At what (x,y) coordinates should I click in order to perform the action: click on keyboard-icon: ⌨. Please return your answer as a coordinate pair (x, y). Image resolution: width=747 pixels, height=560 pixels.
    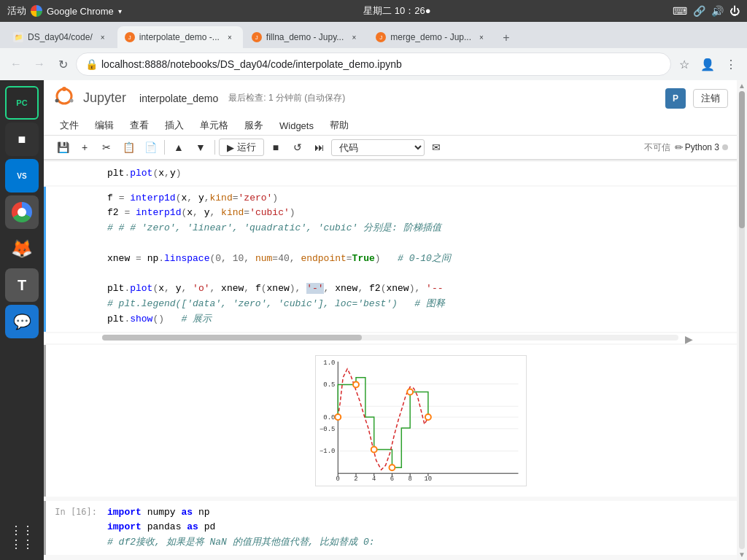
    Looking at the image, I should click on (680, 11).